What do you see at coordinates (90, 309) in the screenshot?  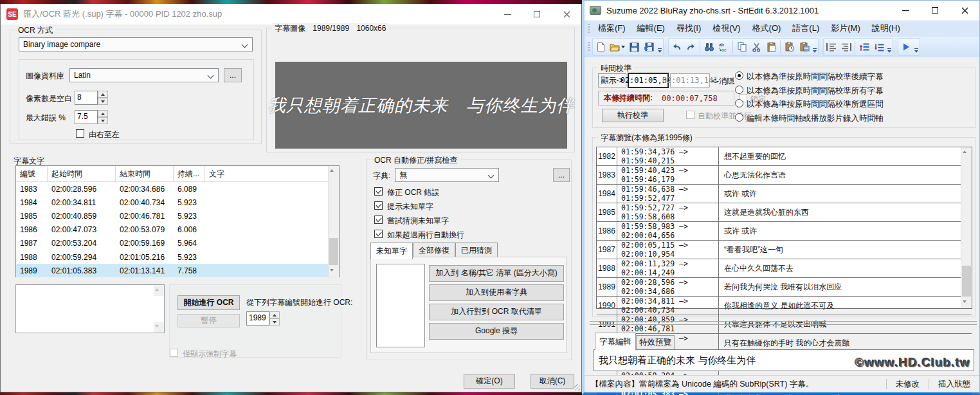 I see `ocr-output-box` at bounding box center [90, 309].